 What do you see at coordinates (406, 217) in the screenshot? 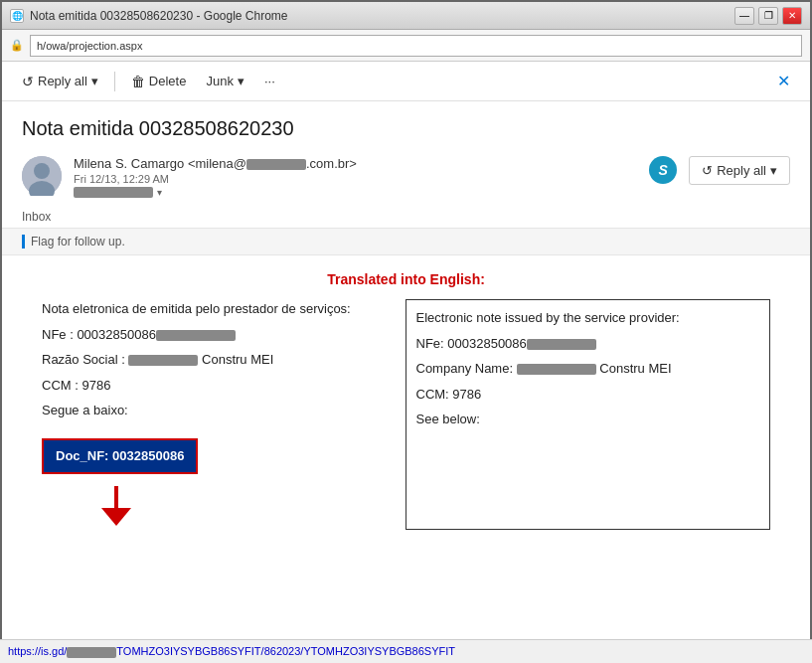
I see `inbox-label: Inbox` at bounding box center [406, 217].